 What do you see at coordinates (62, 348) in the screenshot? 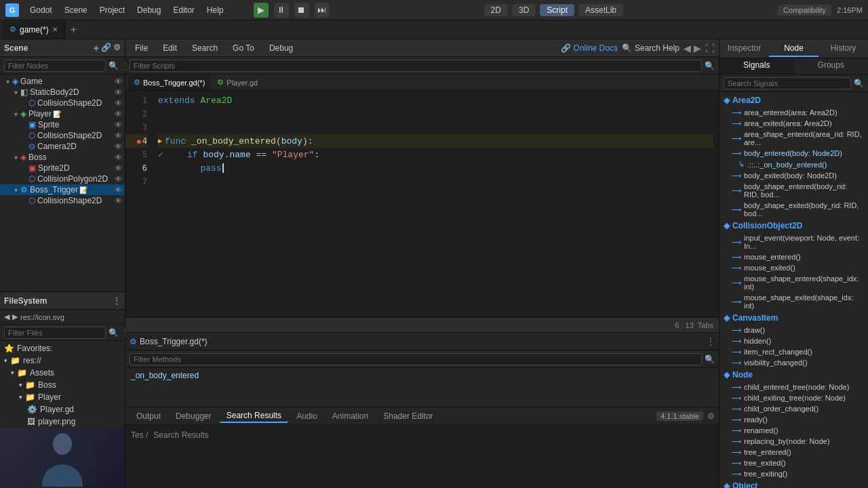
I see `fs-favorites: ⭐ Favorites:` at bounding box center [62, 348].